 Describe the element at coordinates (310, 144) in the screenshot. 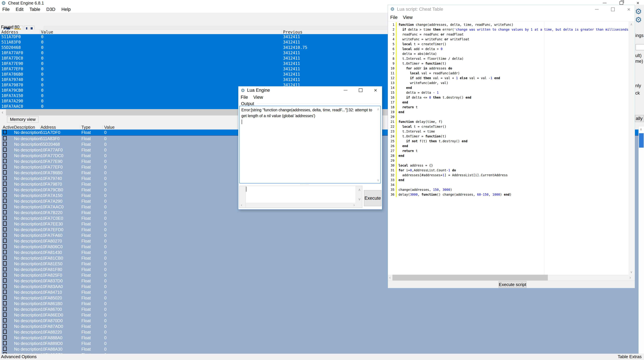

I see `lua-output-box: Error:[string "function change(addresses…` at that location.